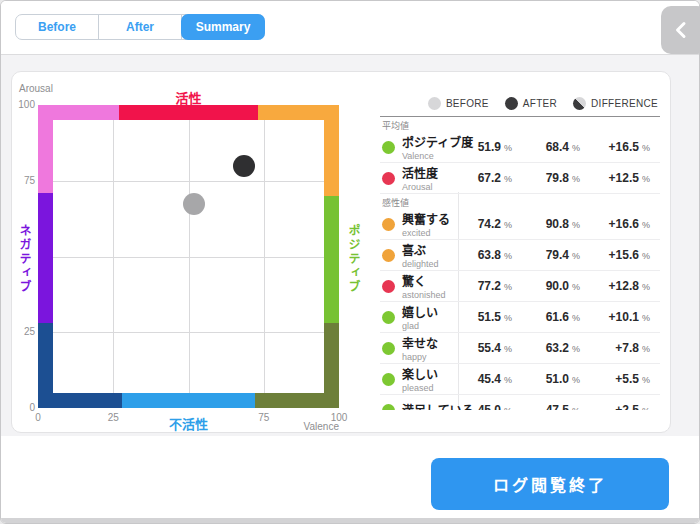  I want to click on chevron-left-icon, so click(682, 30).